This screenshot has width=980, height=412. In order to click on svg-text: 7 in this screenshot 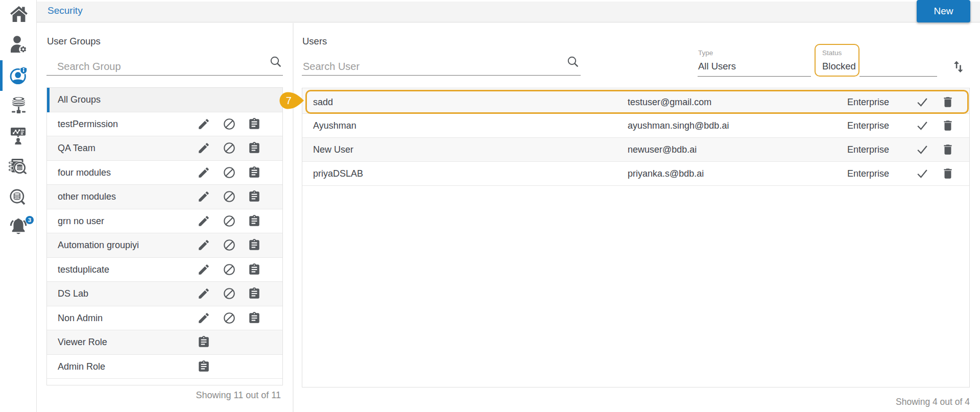, I will do `click(289, 100)`.